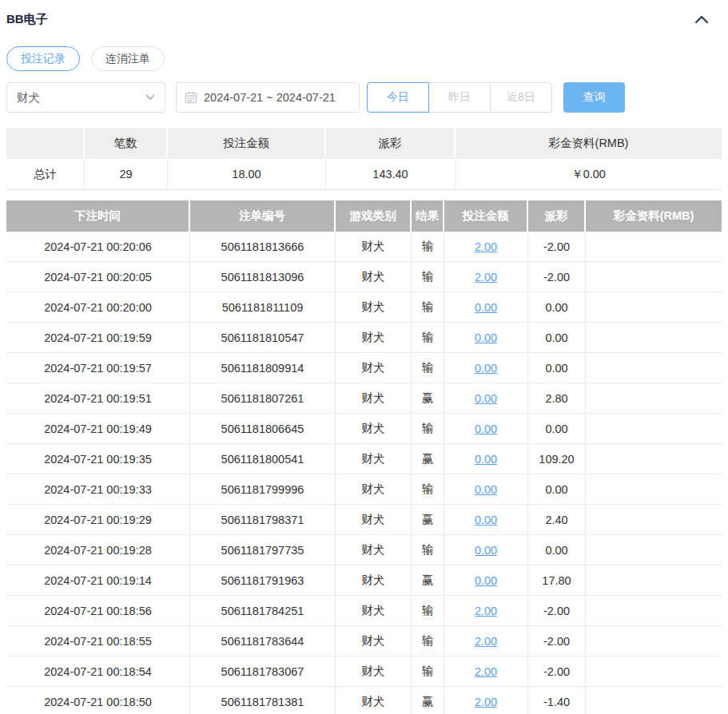  Describe the element at coordinates (702, 21) in the screenshot. I see `chevron-up-icon` at that location.